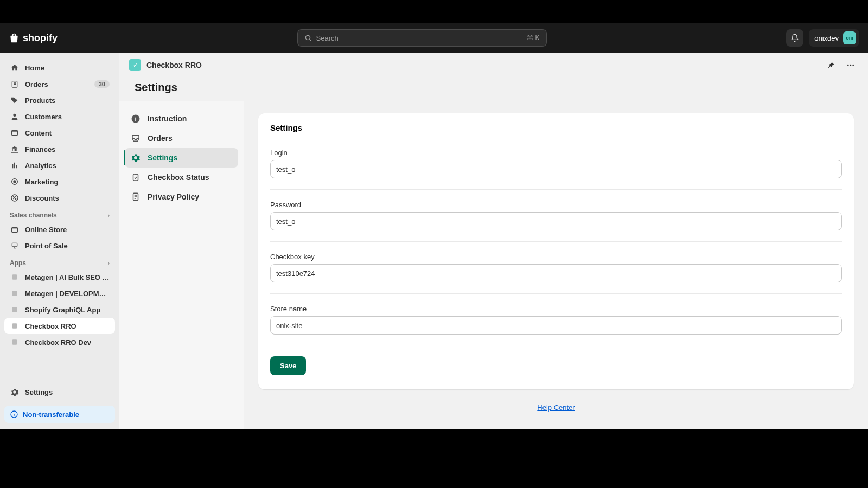 The width and height of the screenshot is (868, 488). What do you see at coordinates (60, 133) in the screenshot?
I see `sidebar-item-content: Content` at bounding box center [60, 133].